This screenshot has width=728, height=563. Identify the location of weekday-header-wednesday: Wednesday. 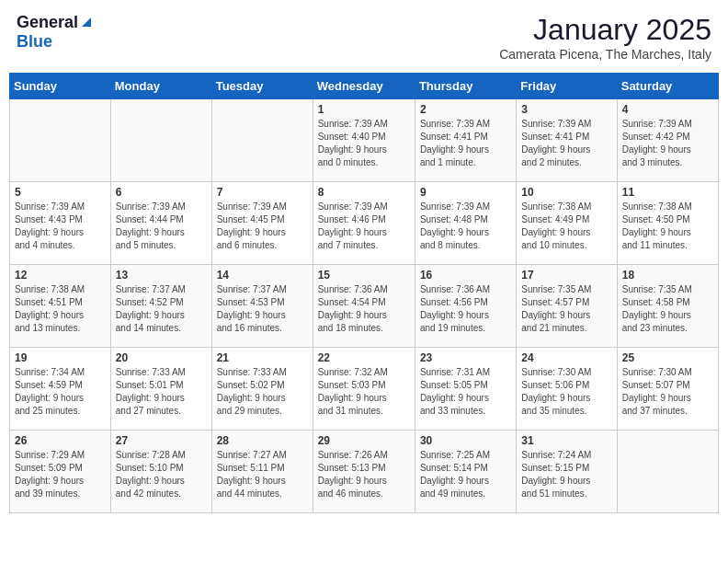
(364, 86).